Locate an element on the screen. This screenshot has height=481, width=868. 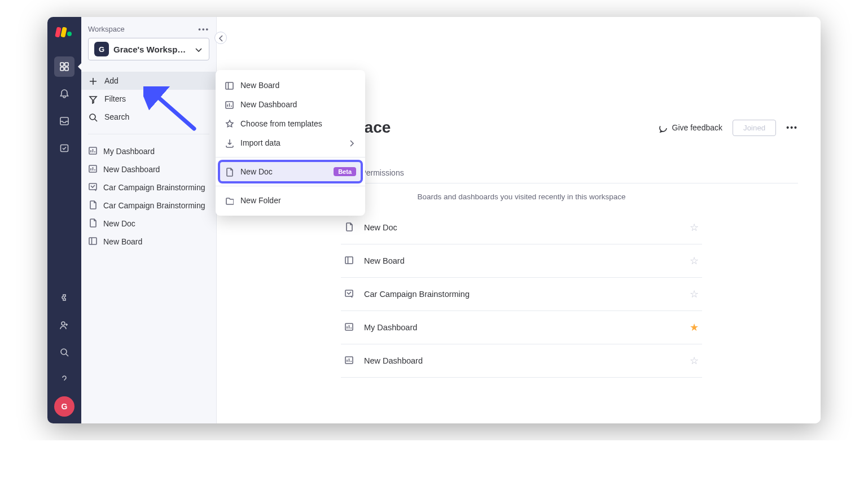
inbox-icon is located at coordinates (64, 121).